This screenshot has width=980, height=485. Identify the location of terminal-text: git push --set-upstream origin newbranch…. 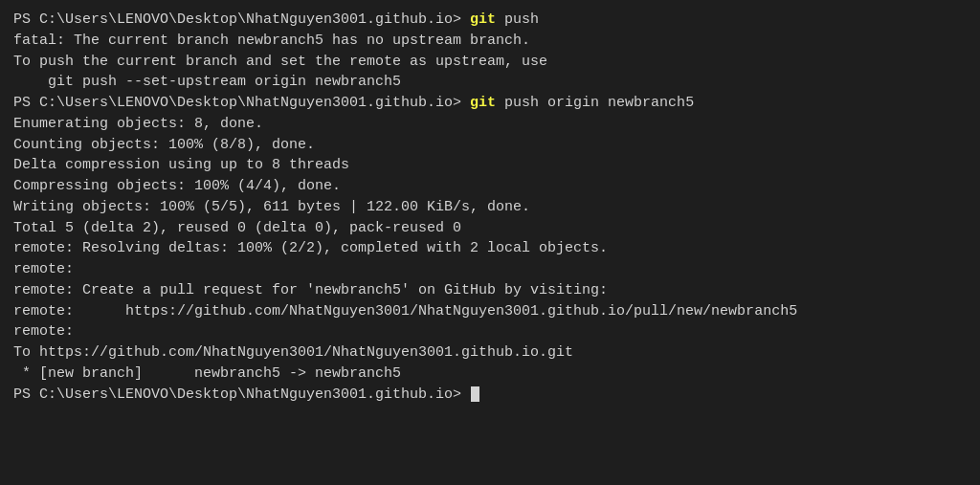
(207, 82).